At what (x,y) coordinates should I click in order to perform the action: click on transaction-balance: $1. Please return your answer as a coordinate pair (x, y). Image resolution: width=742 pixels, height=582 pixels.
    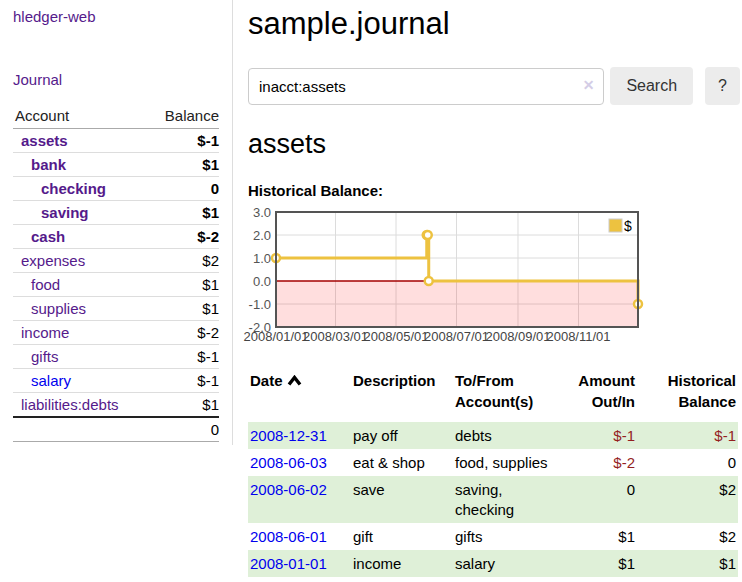
    Looking at the image, I should click on (690, 564).